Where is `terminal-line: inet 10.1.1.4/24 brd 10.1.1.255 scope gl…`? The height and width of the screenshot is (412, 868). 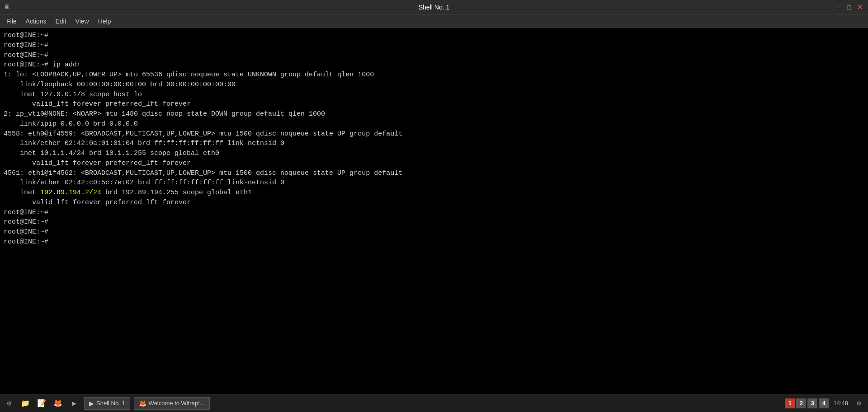
terminal-line: inet 10.1.1.4/24 brd 10.1.1.255 scope gl… is located at coordinates (434, 154).